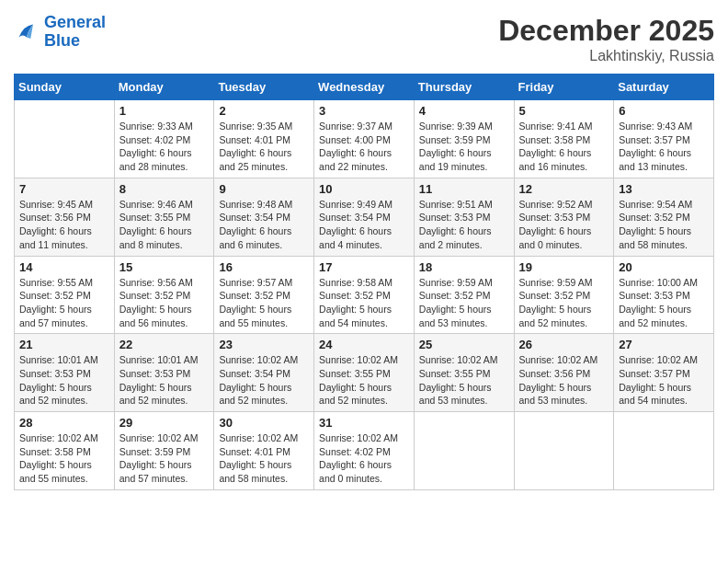 The width and height of the screenshot is (728, 563). Describe the element at coordinates (264, 190) in the screenshot. I see `day-number: 9` at that location.